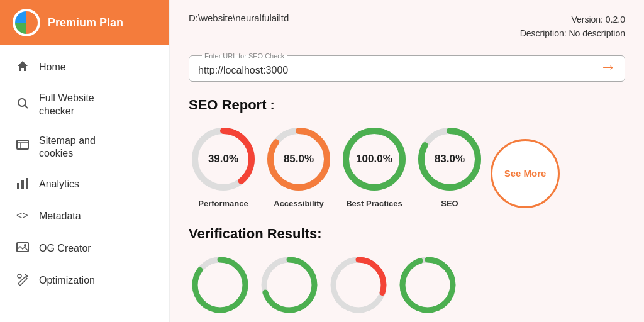 Image resolution: width=644 pixels, height=322 pixels. I want to click on gauge-label-performance: Performance, so click(223, 204).